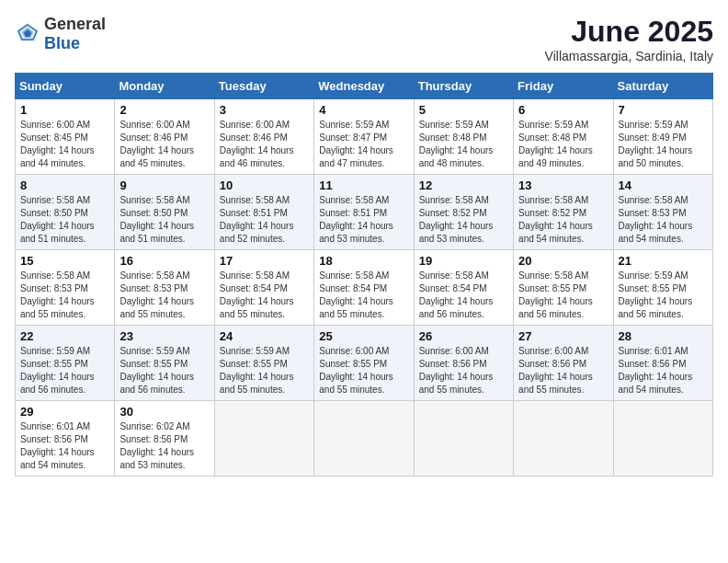 The width and height of the screenshot is (728, 563). Describe the element at coordinates (463, 86) in the screenshot. I see `header-thursday: Thursday` at that location.